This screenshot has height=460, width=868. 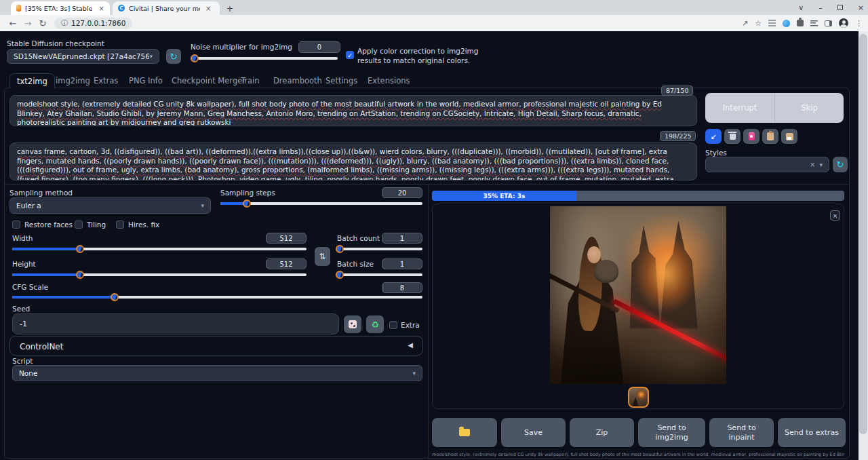 What do you see at coordinates (465, 433) in the screenshot?
I see `open-folder-button` at bounding box center [465, 433].